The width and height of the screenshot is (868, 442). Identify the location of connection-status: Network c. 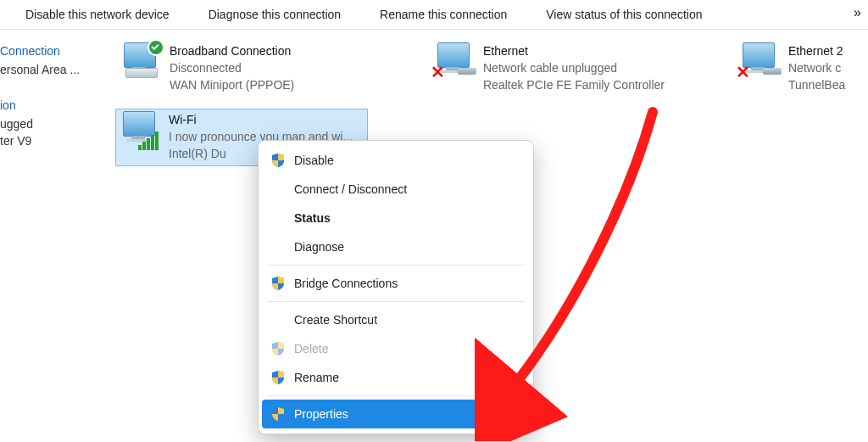
(817, 68).